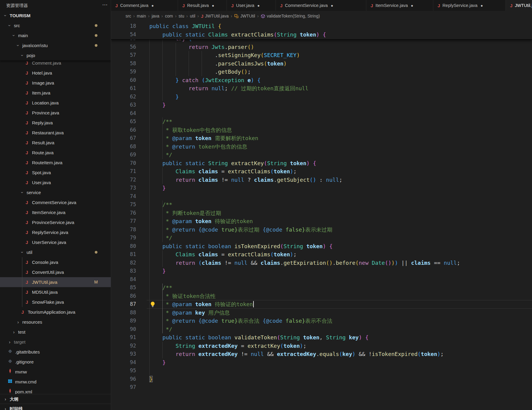 This screenshot has width=532, height=410. What do you see at coordinates (56, 193) in the screenshot?
I see `tree-item: ›service` at bounding box center [56, 193].